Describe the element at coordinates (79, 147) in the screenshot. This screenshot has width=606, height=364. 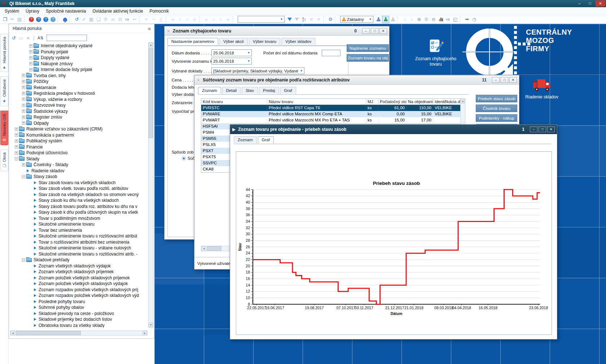
I see `tree-item: +Financie` at that location.